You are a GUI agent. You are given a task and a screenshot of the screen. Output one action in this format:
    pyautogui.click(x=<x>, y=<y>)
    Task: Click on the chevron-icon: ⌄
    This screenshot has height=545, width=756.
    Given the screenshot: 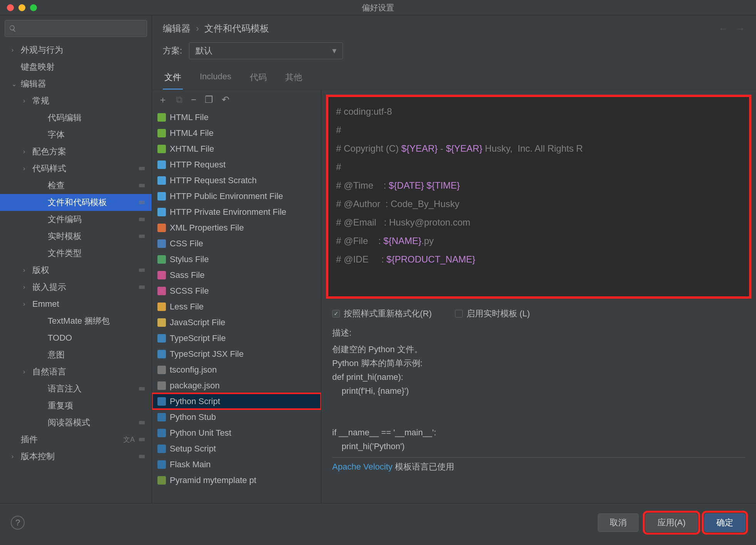 What is the action you would take?
    pyautogui.click(x=15, y=84)
    